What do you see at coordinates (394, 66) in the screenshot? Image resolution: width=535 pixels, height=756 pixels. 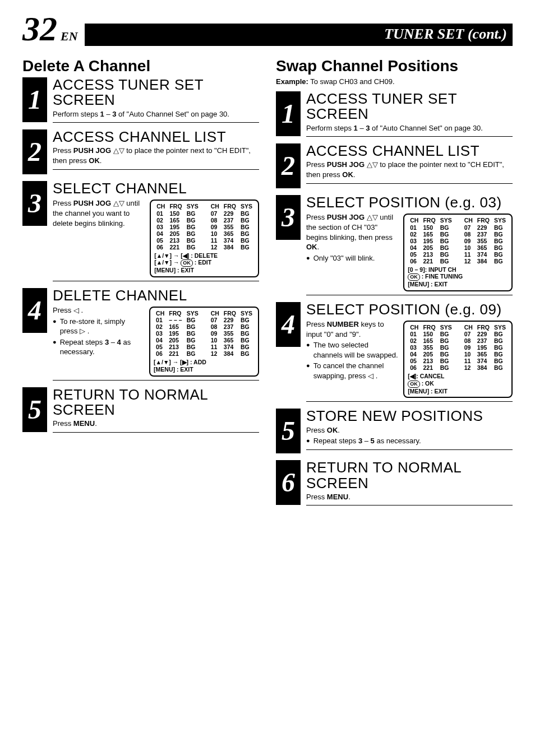 I see `right-section-title: Swap Channel Positions` at bounding box center [394, 66].